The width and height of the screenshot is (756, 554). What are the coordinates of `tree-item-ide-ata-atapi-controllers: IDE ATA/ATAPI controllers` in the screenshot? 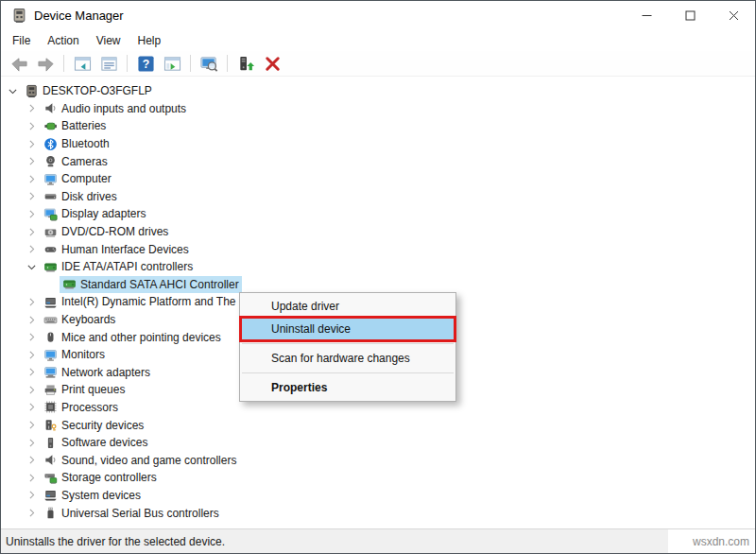 It's located at (378, 267).